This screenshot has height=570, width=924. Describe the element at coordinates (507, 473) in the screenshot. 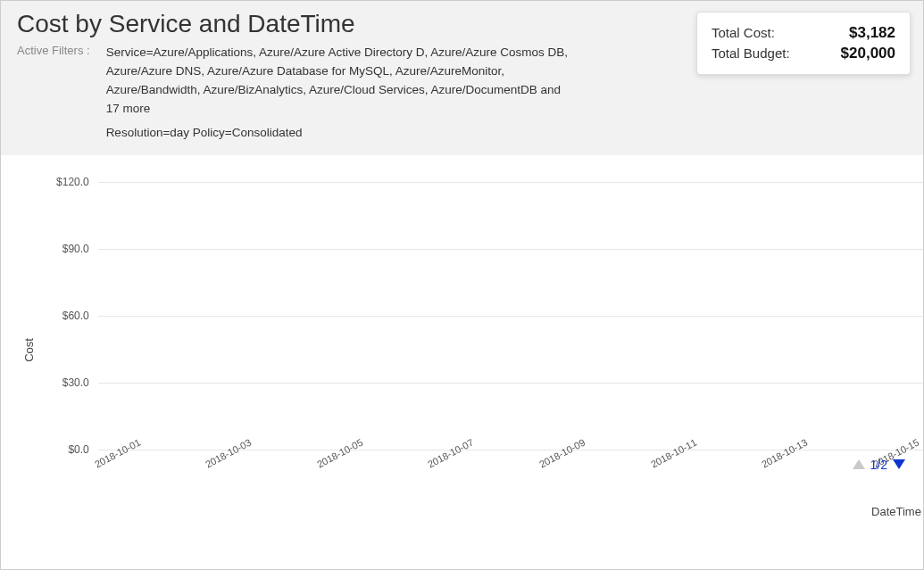

I see `x-axis: 2018-10-012018-10-022018-10-032018-10-04…` at that location.